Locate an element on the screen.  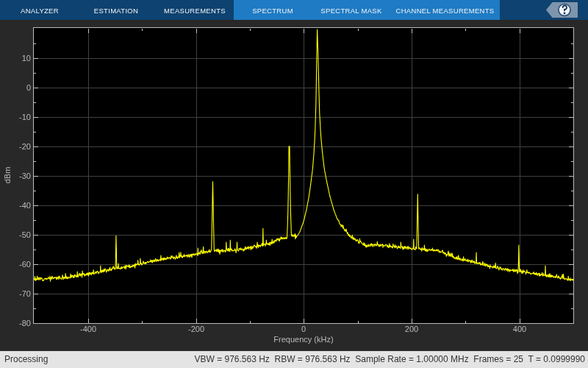
svg-text: -80 is located at coordinates (25, 323).